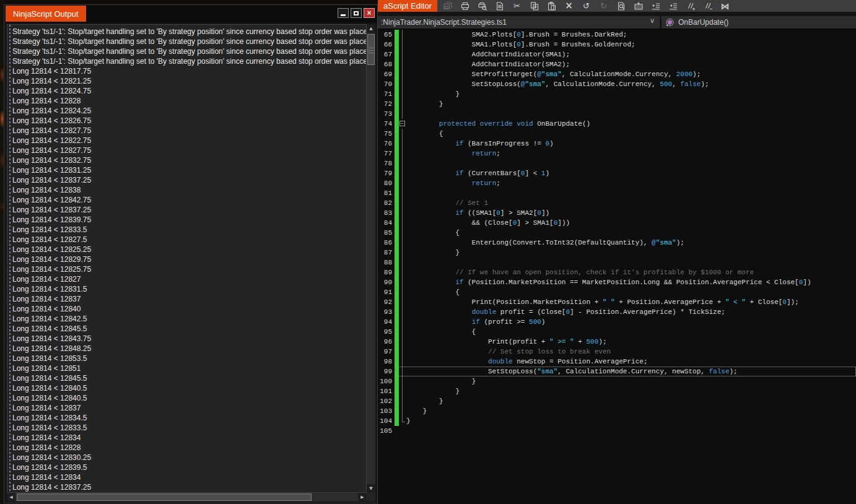  I want to click on code-line: 97 // Set stop loss to break even, so click(617, 352).